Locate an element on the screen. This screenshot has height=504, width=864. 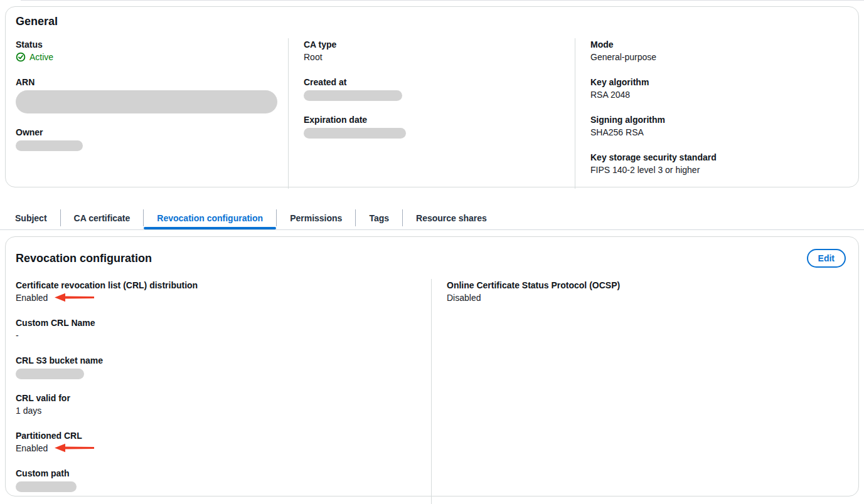
custom-path-field: Custom path is located at coordinates (223, 480).